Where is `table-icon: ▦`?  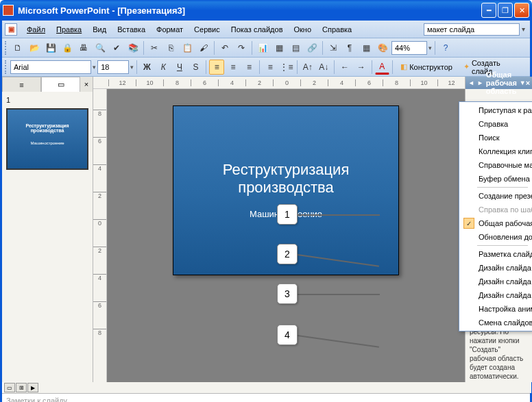 table-icon: ▦ is located at coordinates (279, 48).